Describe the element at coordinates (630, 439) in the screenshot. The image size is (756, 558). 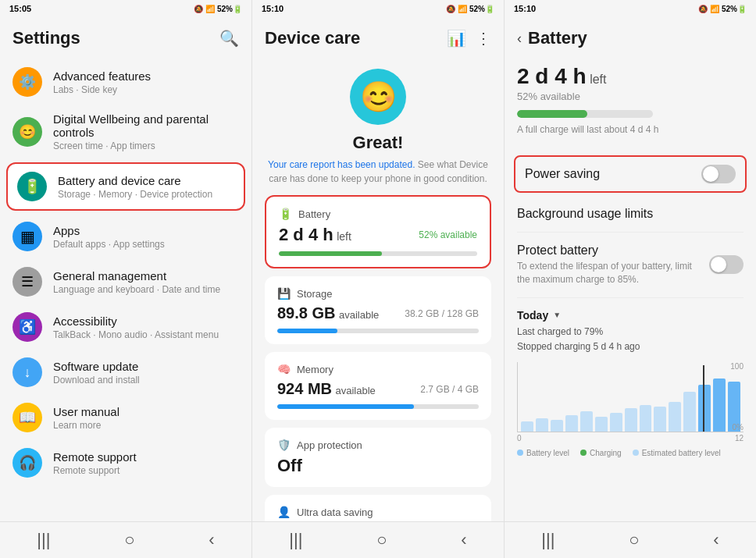
I see `chart-labels: 0 12` at that location.